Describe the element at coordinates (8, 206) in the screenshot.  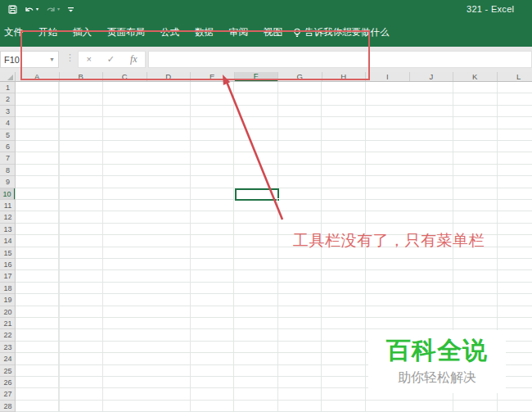
I see `row-header-11: 11` at that location.